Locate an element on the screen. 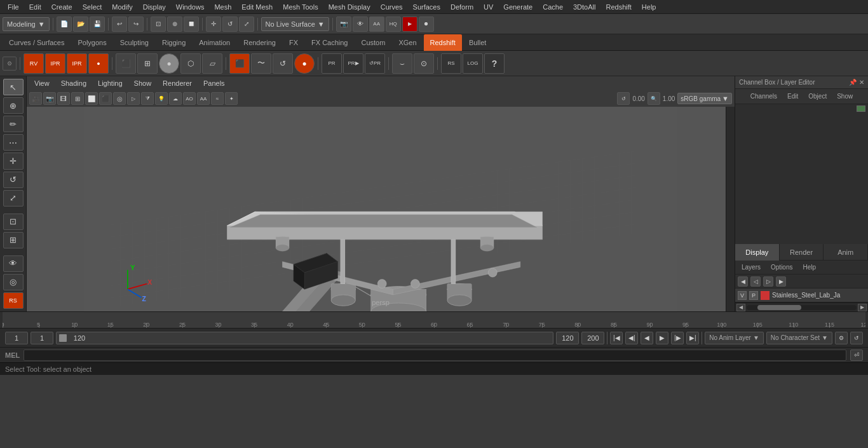  menu-select: Select is located at coordinates (93, 7).